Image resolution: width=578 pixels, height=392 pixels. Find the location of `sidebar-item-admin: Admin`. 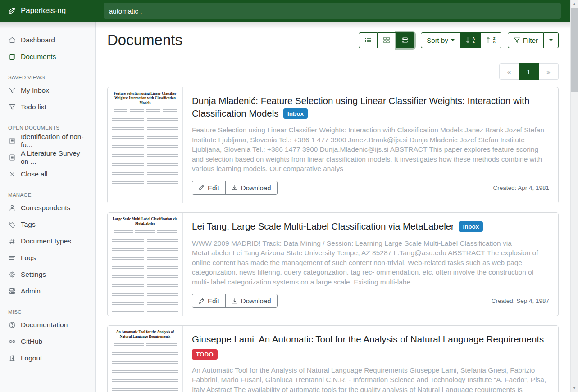

sidebar-item-admin: Admin is located at coordinates (48, 291).